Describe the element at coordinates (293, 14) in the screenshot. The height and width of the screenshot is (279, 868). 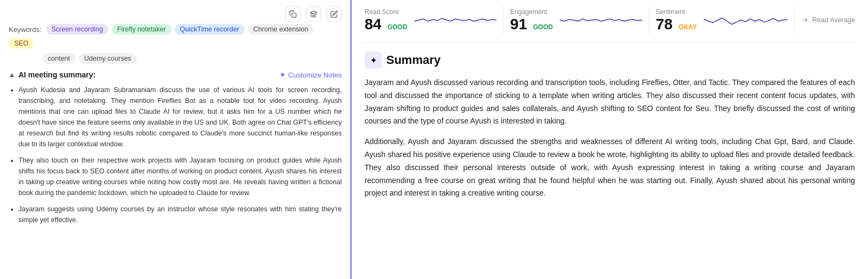
I see `copy-button` at that location.